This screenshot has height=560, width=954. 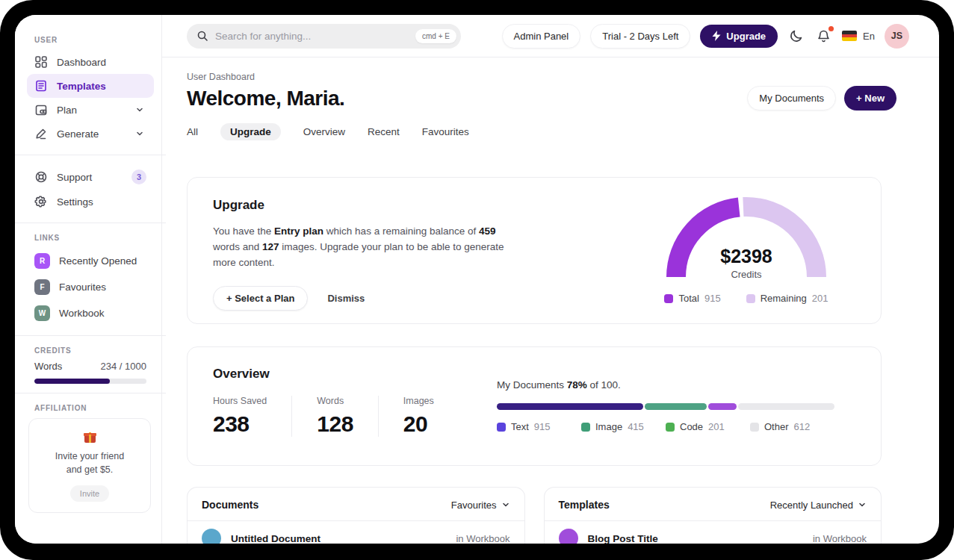 I want to click on invite-button: Invite, so click(x=90, y=494).